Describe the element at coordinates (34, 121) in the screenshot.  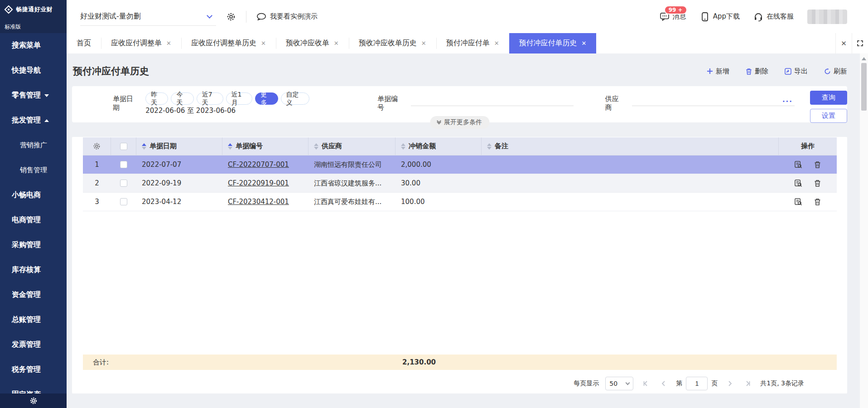
I see `sidebar-item-wholesale: 批发管理` at that location.